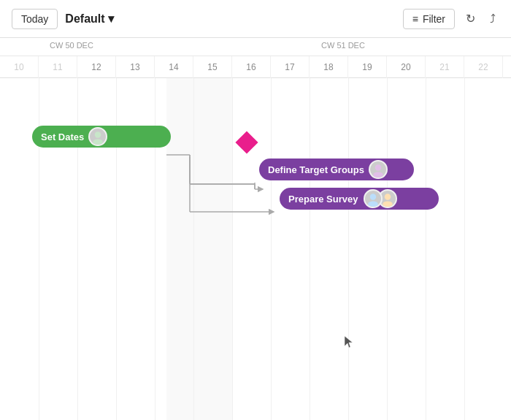 This screenshot has width=511, height=420. I want to click on cw-51-label: CW 51 DEC, so click(343, 45).